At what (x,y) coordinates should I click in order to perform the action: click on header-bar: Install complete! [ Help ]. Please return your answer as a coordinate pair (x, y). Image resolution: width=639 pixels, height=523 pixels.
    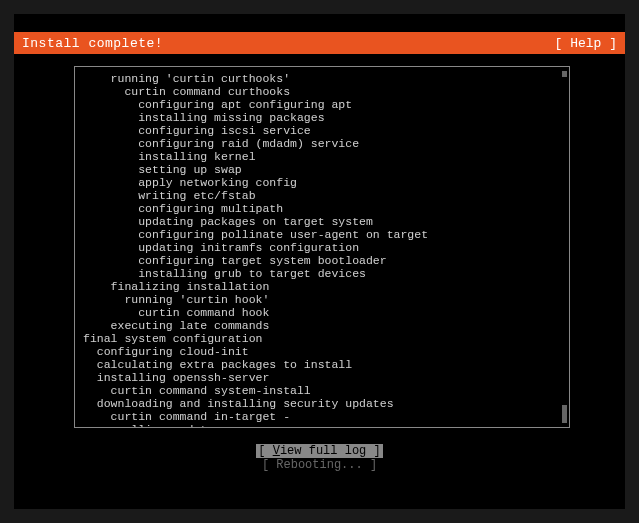
    Looking at the image, I should click on (320, 43).